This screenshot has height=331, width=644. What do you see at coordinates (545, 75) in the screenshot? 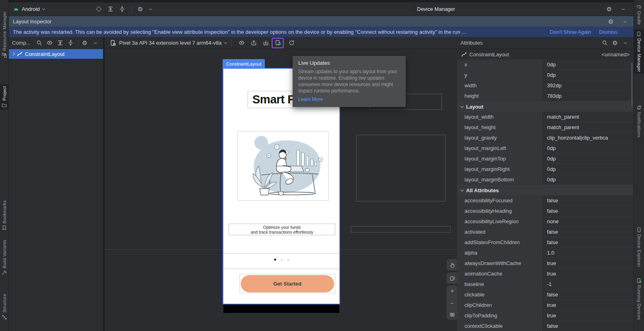
I see `attribute-row: y0dp` at bounding box center [545, 75].